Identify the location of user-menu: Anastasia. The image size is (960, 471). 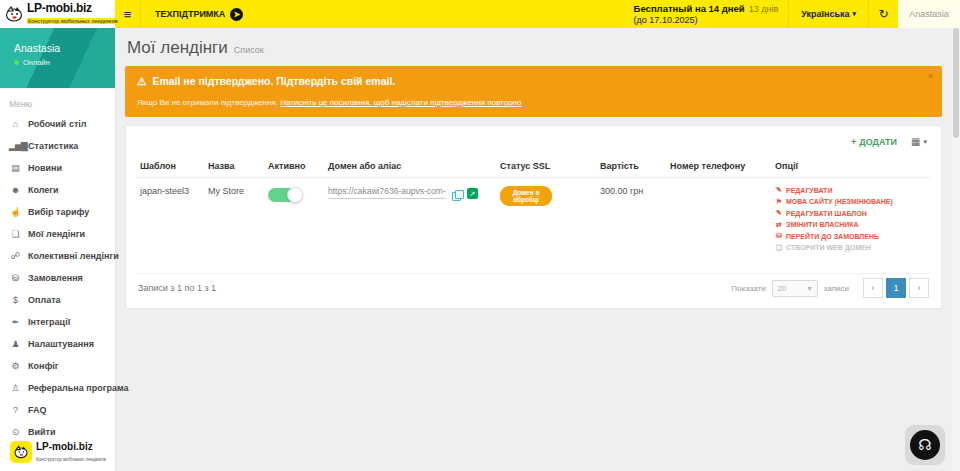
(929, 14).